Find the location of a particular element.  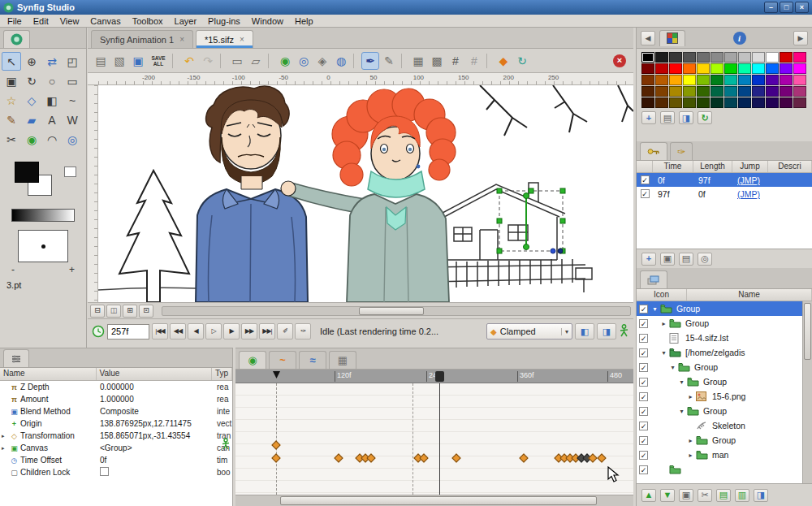

save-all-button: SAVE ALL is located at coordinates (158, 61).